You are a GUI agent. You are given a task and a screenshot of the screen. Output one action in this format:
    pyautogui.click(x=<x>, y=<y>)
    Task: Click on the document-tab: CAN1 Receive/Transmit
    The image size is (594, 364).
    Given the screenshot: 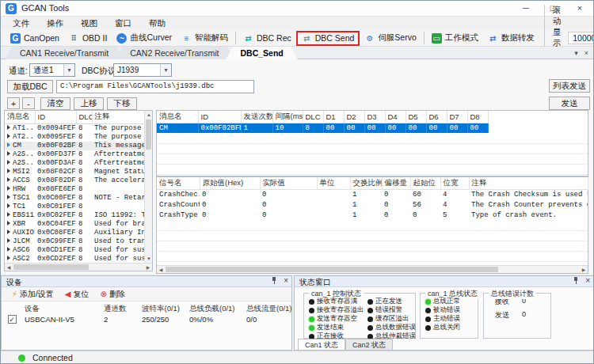 What is the action you would take?
    pyautogui.click(x=64, y=53)
    